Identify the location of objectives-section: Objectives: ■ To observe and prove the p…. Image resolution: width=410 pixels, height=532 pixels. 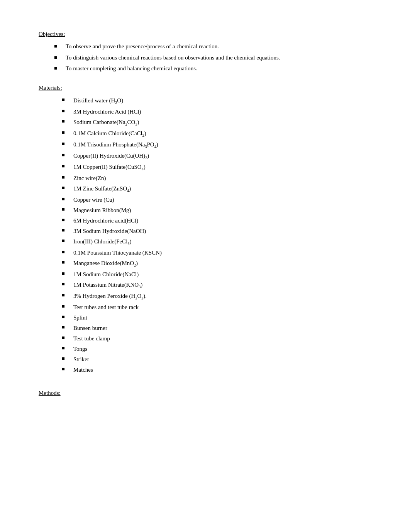
(205, 52).